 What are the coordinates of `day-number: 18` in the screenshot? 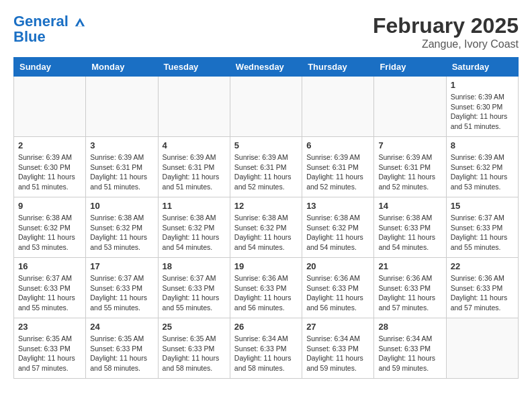 It's located at (194, 266).